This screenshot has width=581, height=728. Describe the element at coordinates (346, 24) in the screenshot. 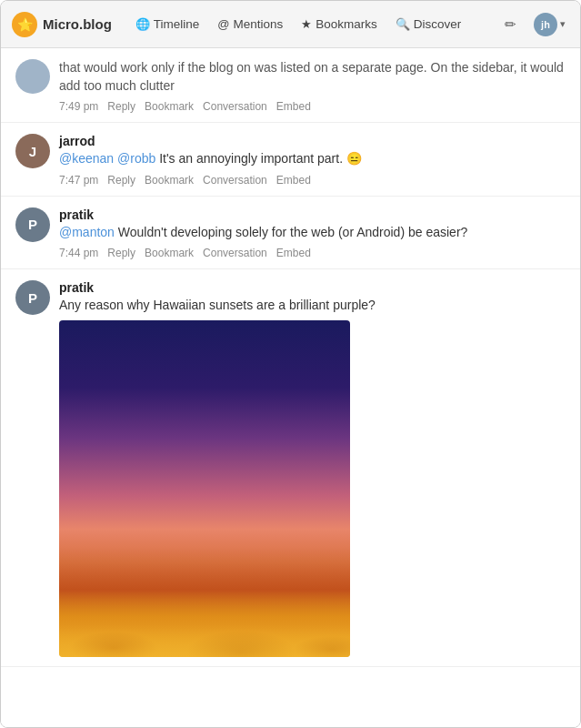

I see `bookmarks-label: Bookmarks` at that location.